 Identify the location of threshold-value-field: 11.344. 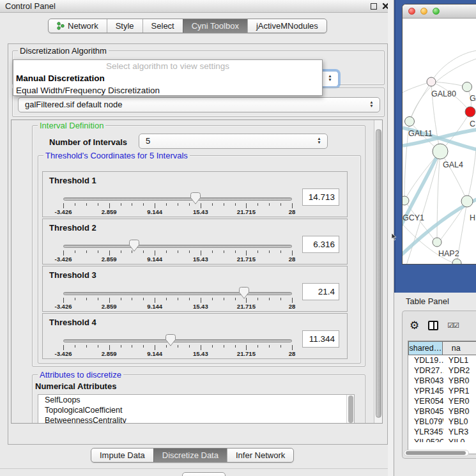
(321, 339).